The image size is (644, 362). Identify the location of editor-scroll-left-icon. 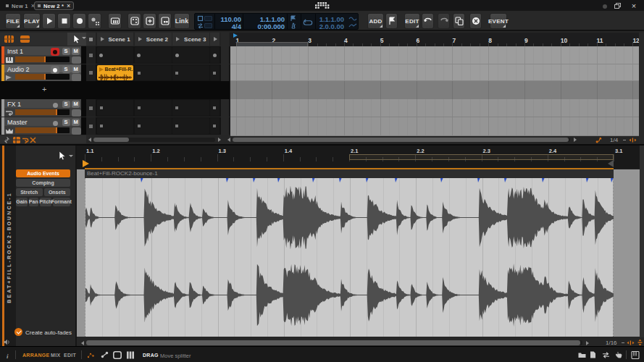
(83, 343).